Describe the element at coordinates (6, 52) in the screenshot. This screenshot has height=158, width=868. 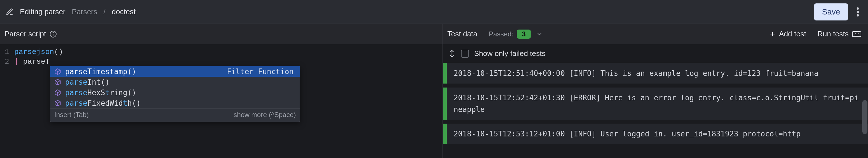
I see `line-number: 1` at that location.